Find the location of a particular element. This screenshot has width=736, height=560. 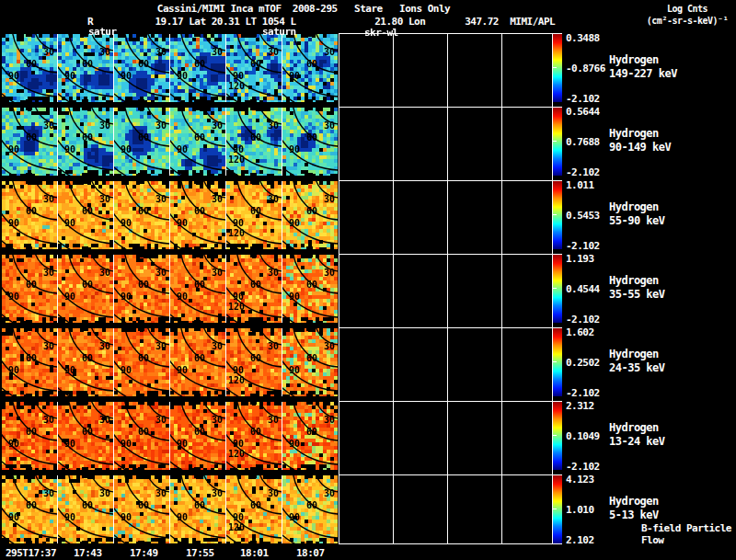

colorbar-mid-value: 1.010 is located at coordinates (580, 509).